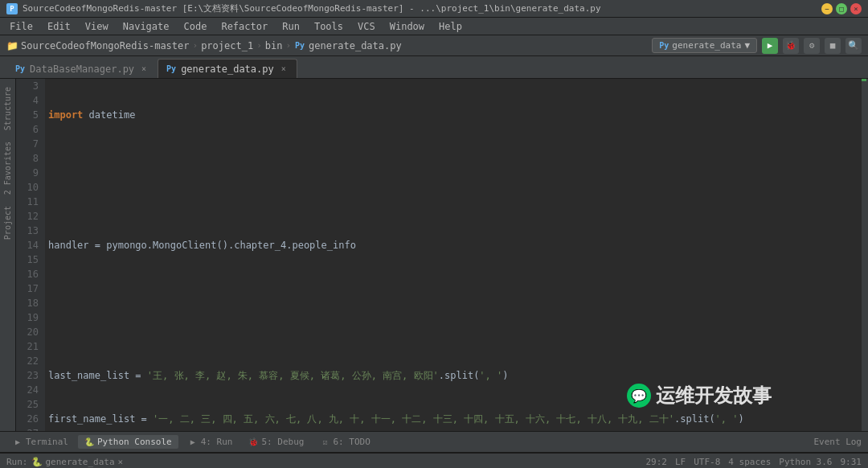 This screenshot has width=868, height=468. I want to click on status-python-version: Python 3.6, so click(805, 462).